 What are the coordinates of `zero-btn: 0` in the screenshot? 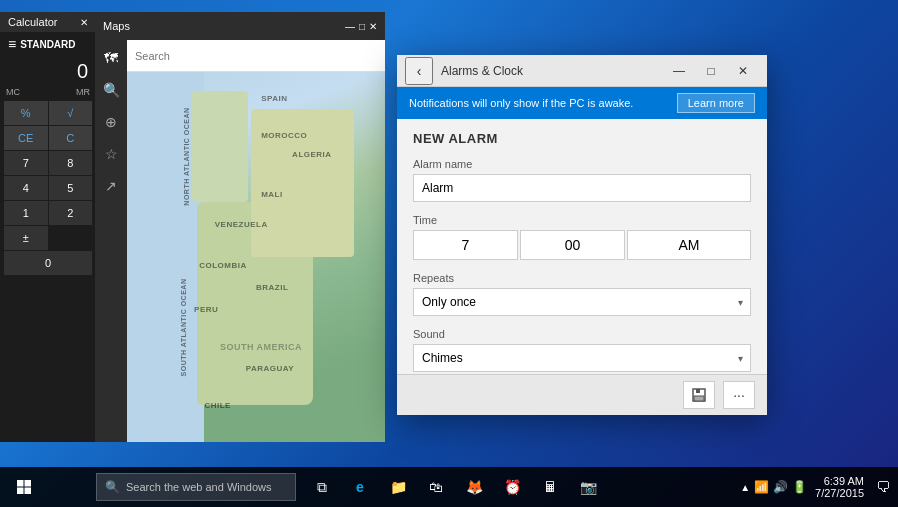 It's located at (48, 263).